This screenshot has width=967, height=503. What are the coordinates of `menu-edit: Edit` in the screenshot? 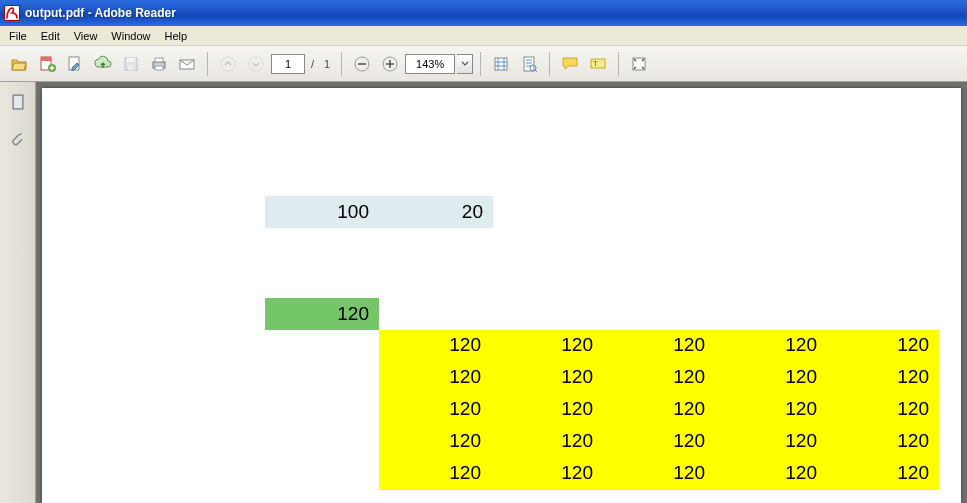 It's located at (50, 36).